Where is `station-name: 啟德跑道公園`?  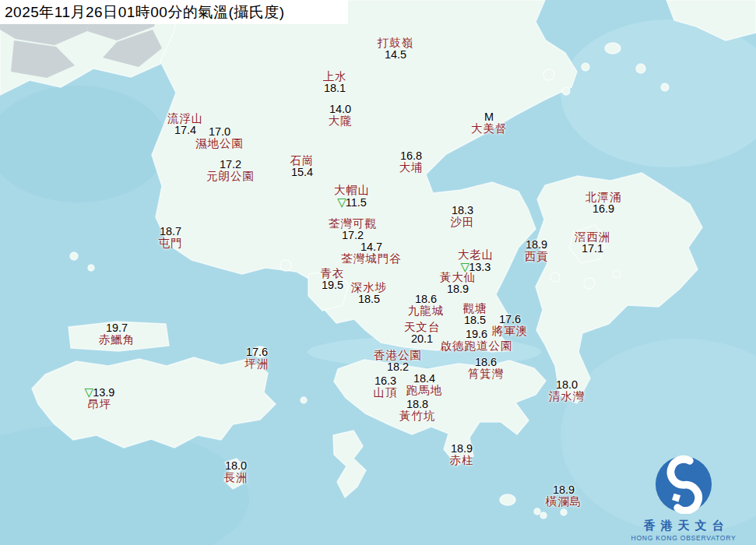
station-name: 啟德跑道公園 is located at coordinates (476, 346).